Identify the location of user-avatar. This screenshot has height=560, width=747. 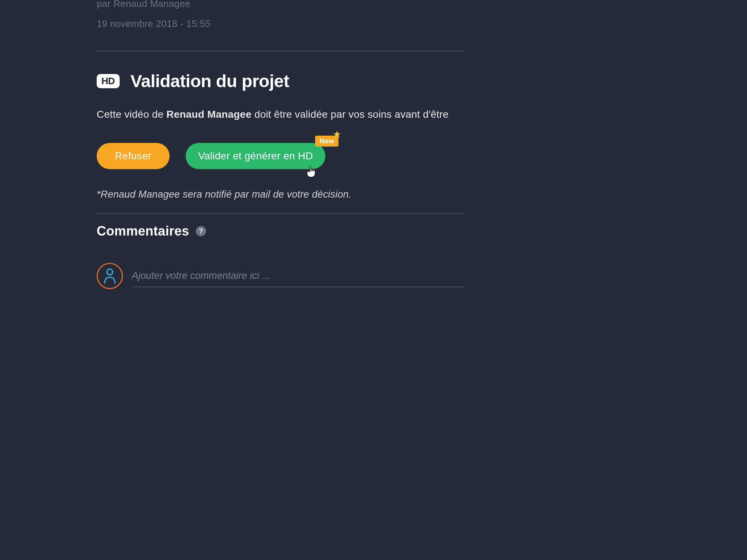
(110, 276).